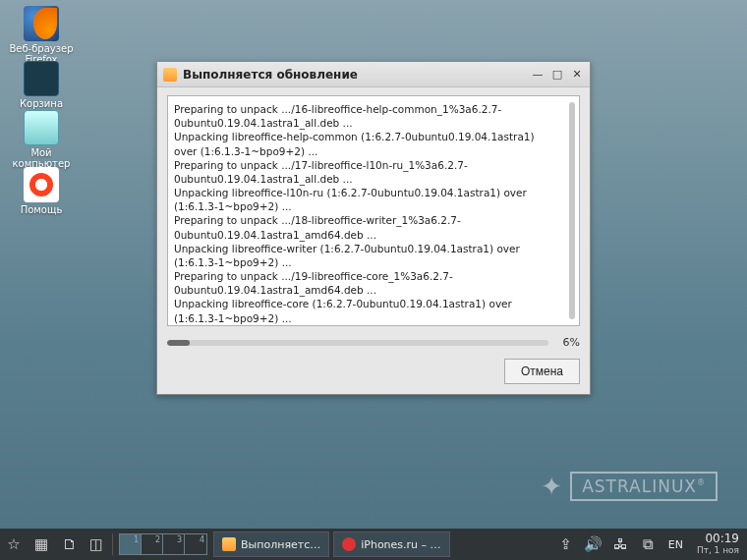 The height and width of the screenshot is (560, 747). What do you see at coordinates (41, 84) in the screenshot?
I see `desktop-icon-trash: Корзина` at bounding box center [41, 84].